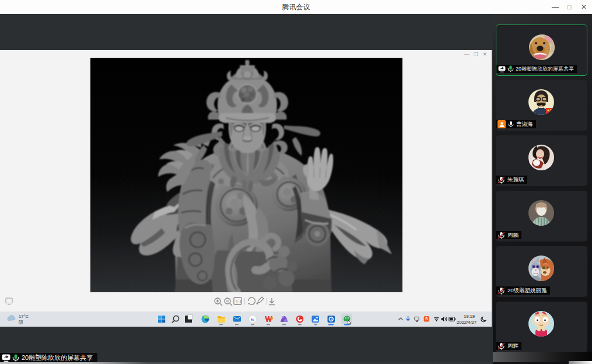 Image resolution: width=592 pixels, height=364 pixels. Describe the element at coordinates (467, 322) in the screenshot. I see `svg-text: 2022/4/27` at that location.